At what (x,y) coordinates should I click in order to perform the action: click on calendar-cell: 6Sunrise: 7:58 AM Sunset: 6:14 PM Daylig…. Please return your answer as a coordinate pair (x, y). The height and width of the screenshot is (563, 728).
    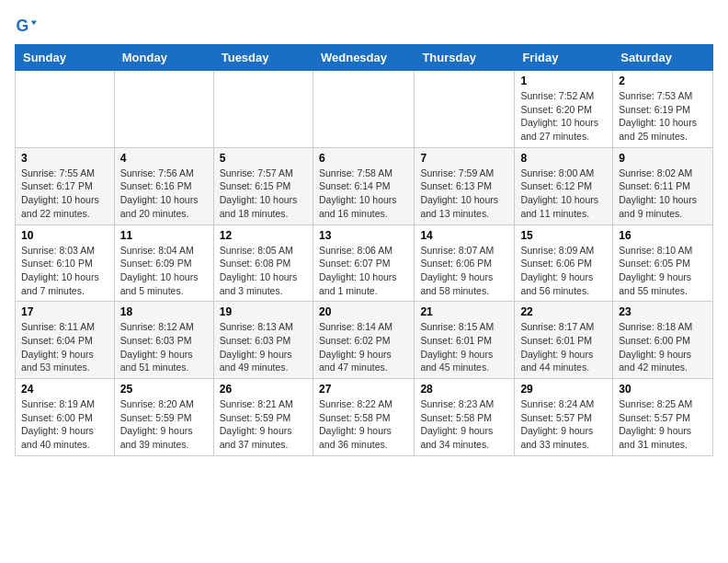
    Looking at the image, I should click on (363, 186).